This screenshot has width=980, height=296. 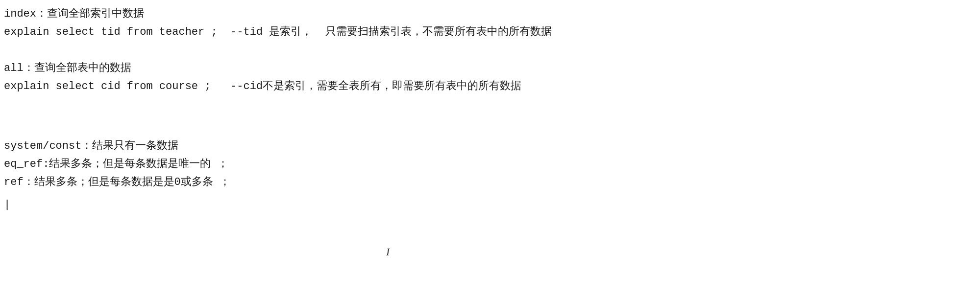 I want to click on text-cursor-symbol: I, so click(x=388, y=251).